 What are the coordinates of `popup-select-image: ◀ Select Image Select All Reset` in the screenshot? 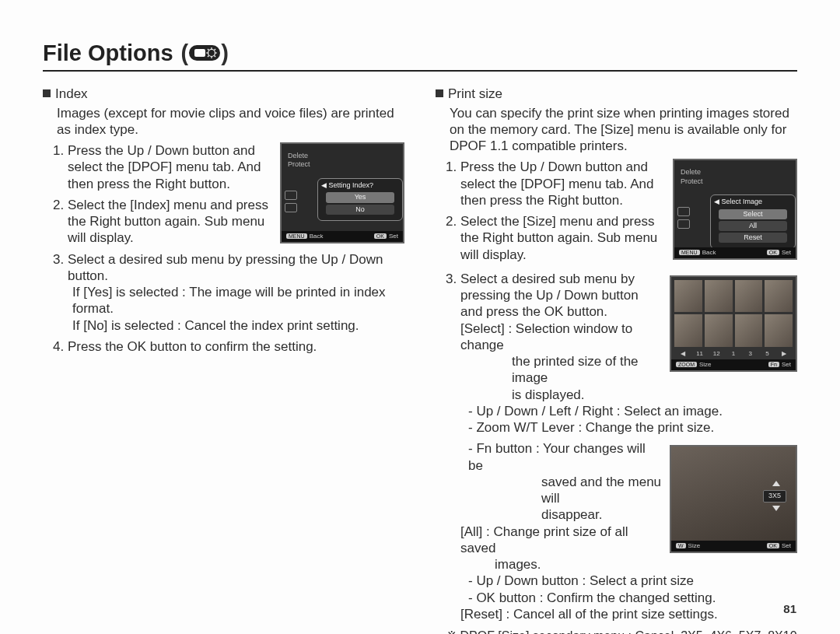 It's located at (753, 222).